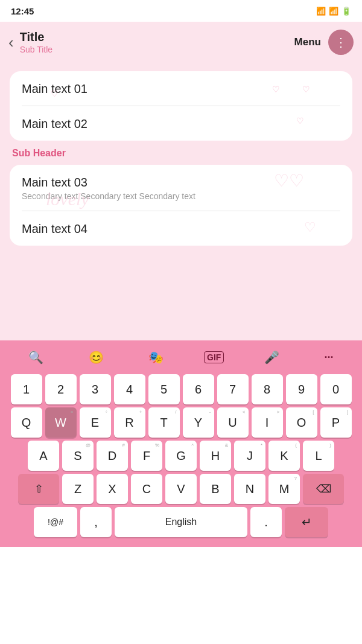 The width and height of the screenshot is (362, 644). Describe the element at coordinates (210, 412) in the screenshot. I see `key-y-sub: -` at that location.